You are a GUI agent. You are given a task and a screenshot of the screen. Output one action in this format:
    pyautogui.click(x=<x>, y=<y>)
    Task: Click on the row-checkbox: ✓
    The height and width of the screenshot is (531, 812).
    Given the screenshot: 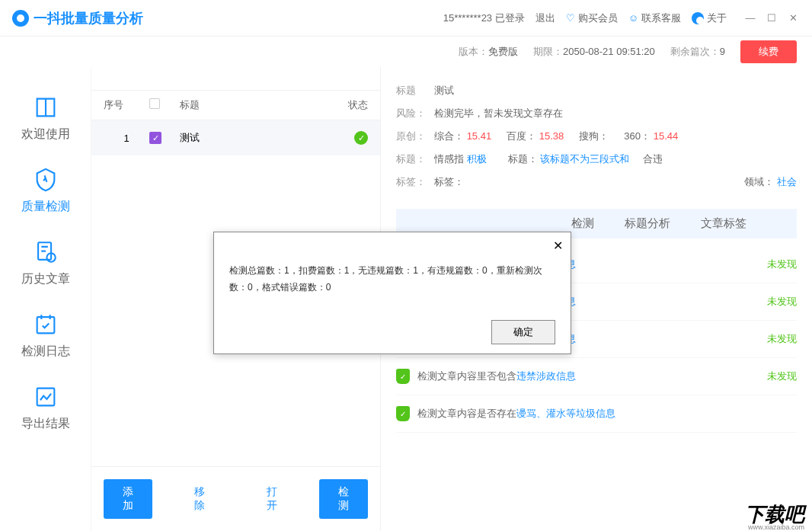 What is the action you would take?
    pyautogui.click(x=155, y=138)
    